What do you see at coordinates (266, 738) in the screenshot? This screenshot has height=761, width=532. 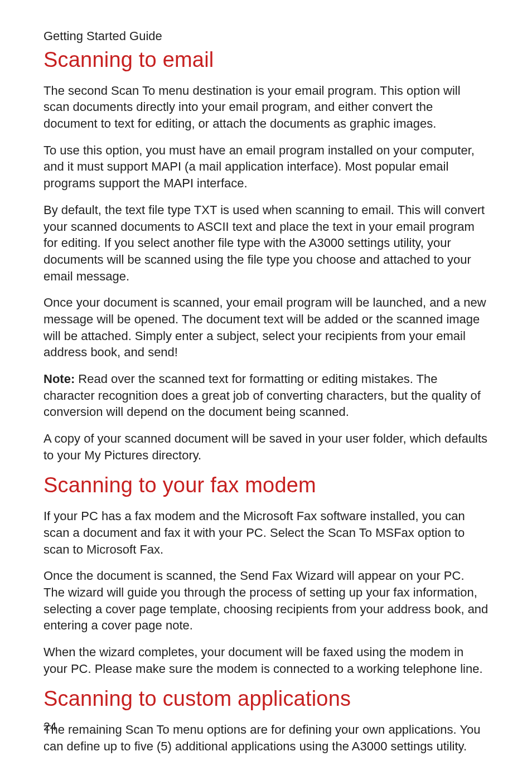 I see `body-paragraph: The remaining Scan To menu options are f…` at bounding box center [266, 738].